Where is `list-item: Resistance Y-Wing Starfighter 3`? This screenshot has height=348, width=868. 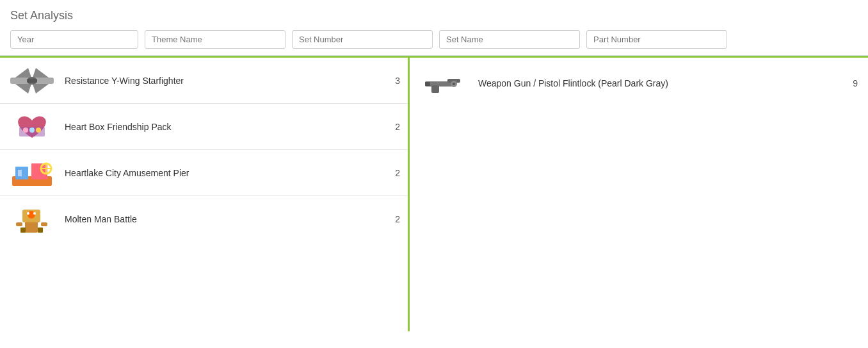 list-item: Resistance Y-Wing Starfighter 3 is located at coordinates (204, 81).